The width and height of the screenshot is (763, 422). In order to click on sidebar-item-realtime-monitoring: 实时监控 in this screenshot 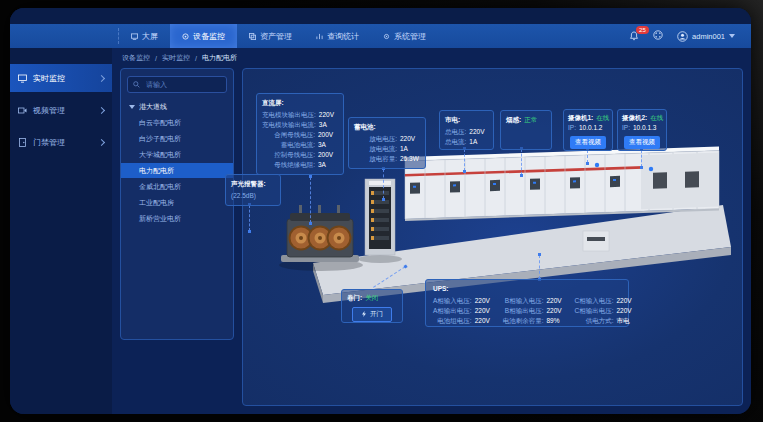, I will do `click(61, 78)`.